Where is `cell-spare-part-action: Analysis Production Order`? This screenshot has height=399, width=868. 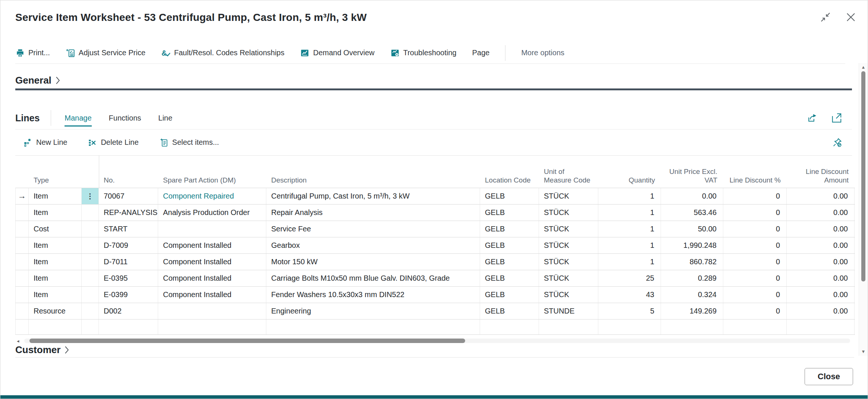
cell-spare-part-action: Analysis Production Order is located at coordinates (212, 213).